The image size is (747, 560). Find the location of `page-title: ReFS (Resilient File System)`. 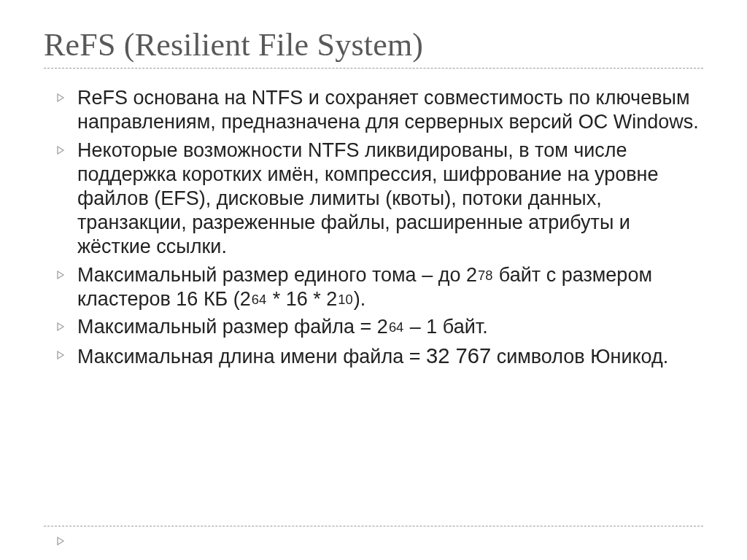

page-title: ReFS (Resilient File System) is located at coordinates (374, 47).